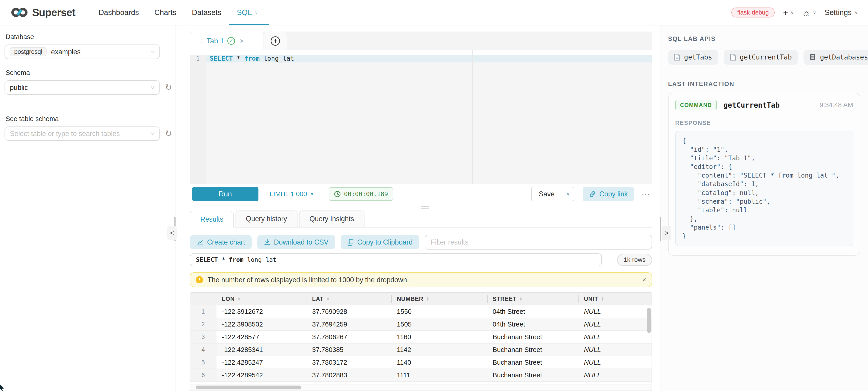 The image size is (868, 391). What do you see at coordinates (421, 325) in the screenshot?
I see `table-row: 2 -122.3908502 37.7694259 1505 04th Stre…` at bounding box center [421, 325].